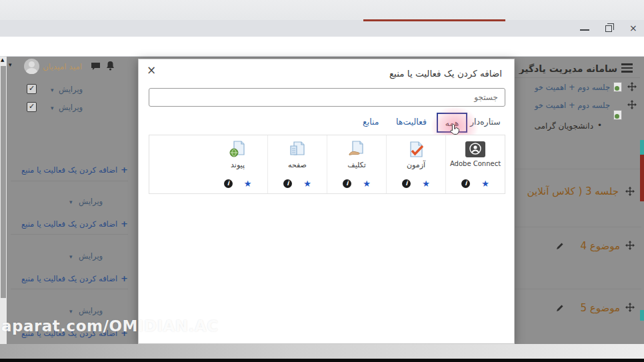 This screenshot has height=362, width=644. I want to click on site-title: سامانه مدیریت یادگیری ا, so click(568, 69).